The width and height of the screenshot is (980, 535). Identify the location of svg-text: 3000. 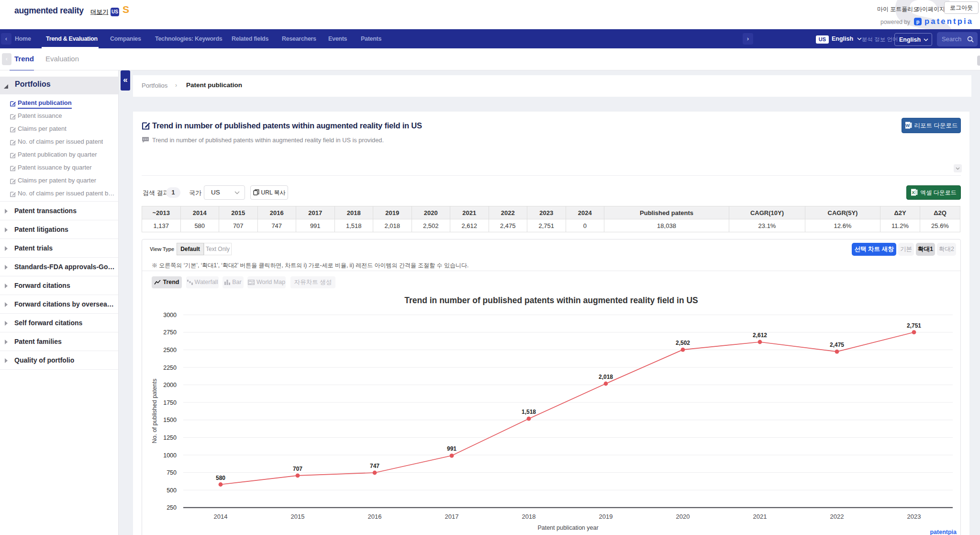
(170, 315).